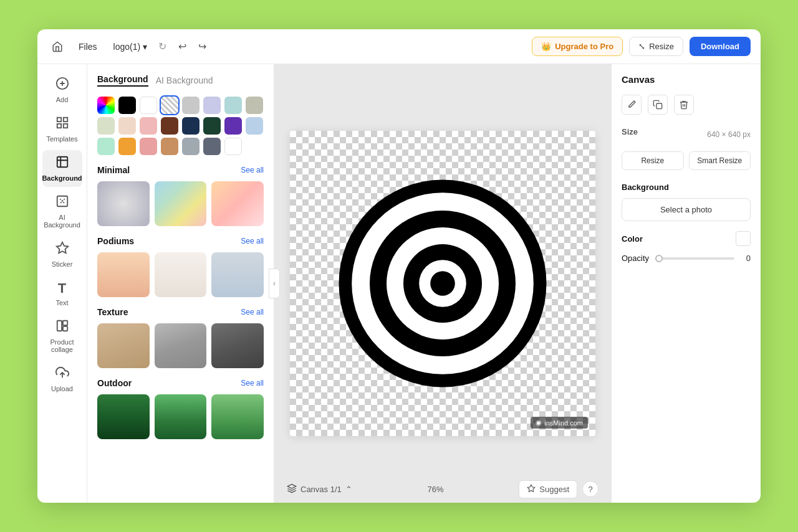  What do you see at coordinates (170, 146) in the screenshot?
I see `swatch-tan` at bounding box center [170, 146].